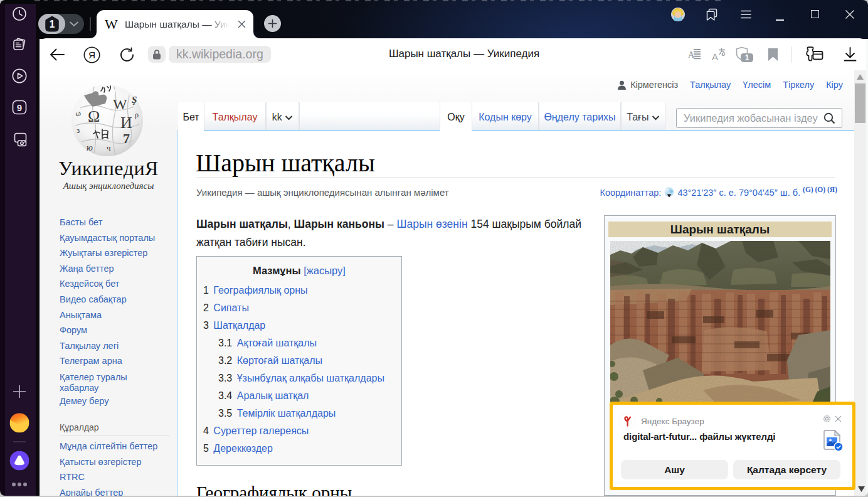  What do you see at coordinates (92, 55) in the screenshot?
I see `svg-text: Я` at bounding box center [92, 55].